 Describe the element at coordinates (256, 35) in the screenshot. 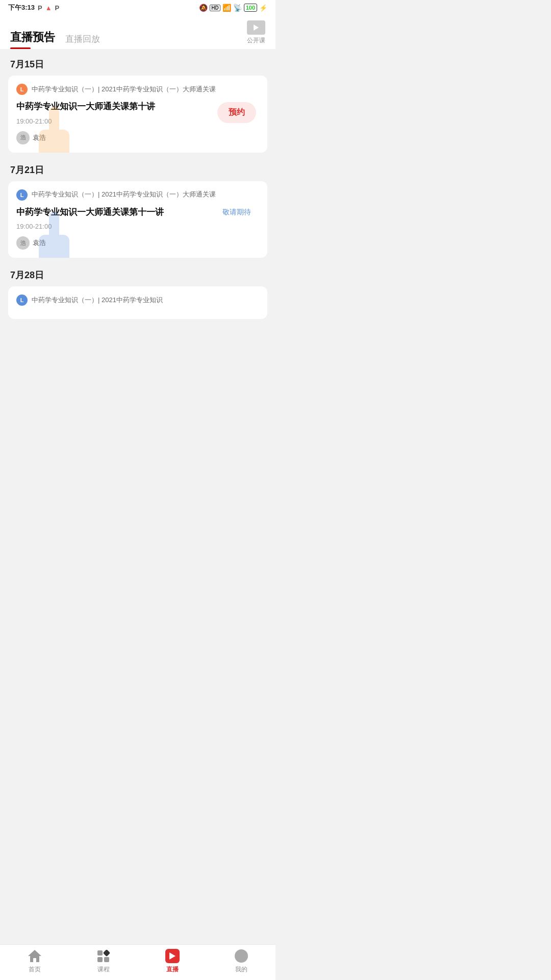

I see `public-course-button: 公开课` at that location.